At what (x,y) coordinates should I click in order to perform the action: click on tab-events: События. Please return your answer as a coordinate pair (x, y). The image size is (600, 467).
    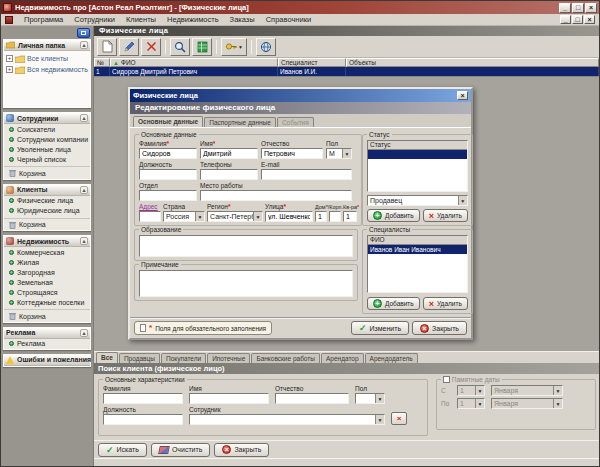
    Looking at the image, I should click on (296, 122).